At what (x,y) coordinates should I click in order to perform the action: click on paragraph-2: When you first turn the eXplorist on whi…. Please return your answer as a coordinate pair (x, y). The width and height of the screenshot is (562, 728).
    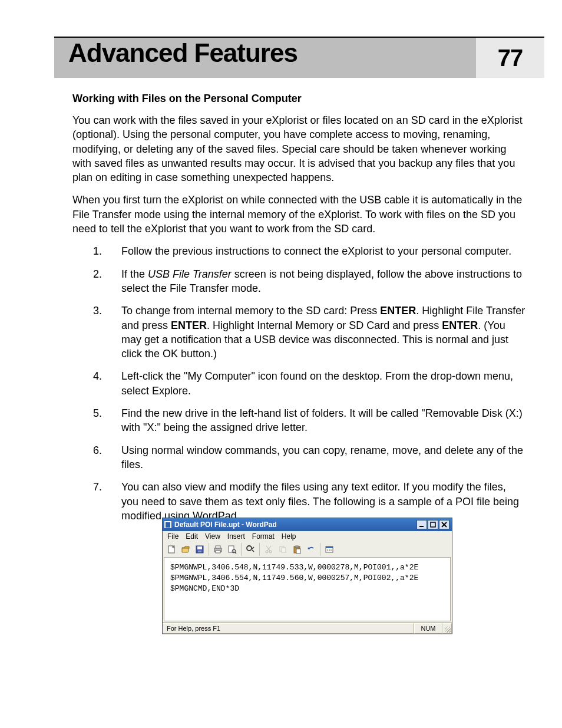
    Looking at the image, I should click on (299, 215).